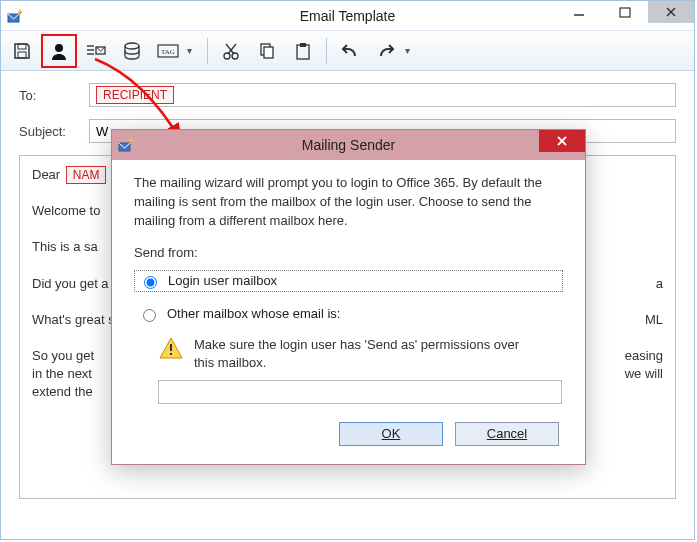 Image resolution: width=697 pixels, height=542 pixels. What do you see at coordinates (348, 145) in the screenshot?
I see `dialog-titlebar: Mailing Sender` at bounding box center [348, 145].